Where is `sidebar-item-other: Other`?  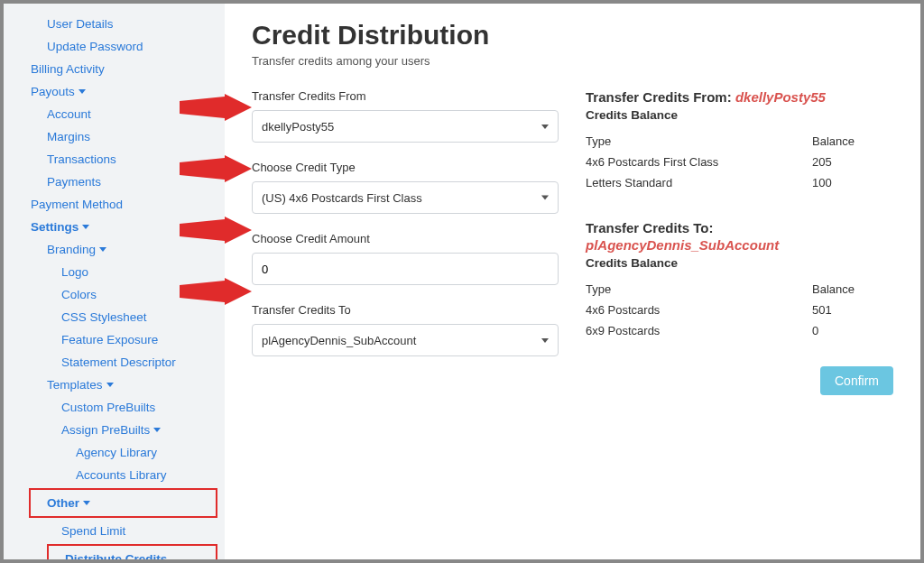 sidebar-item-other: Other is located at coordinates (123, 503).